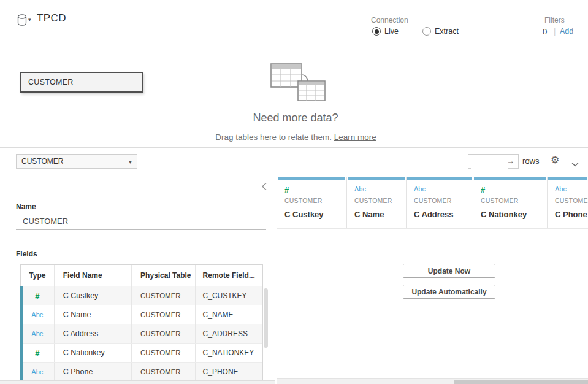 The height and width of the screenshot is (384, 588). What do you see at coordinates (164, 275) in the screenshot?
I see `header-physical-table: Physical Table` at bounding box center [164, 275].